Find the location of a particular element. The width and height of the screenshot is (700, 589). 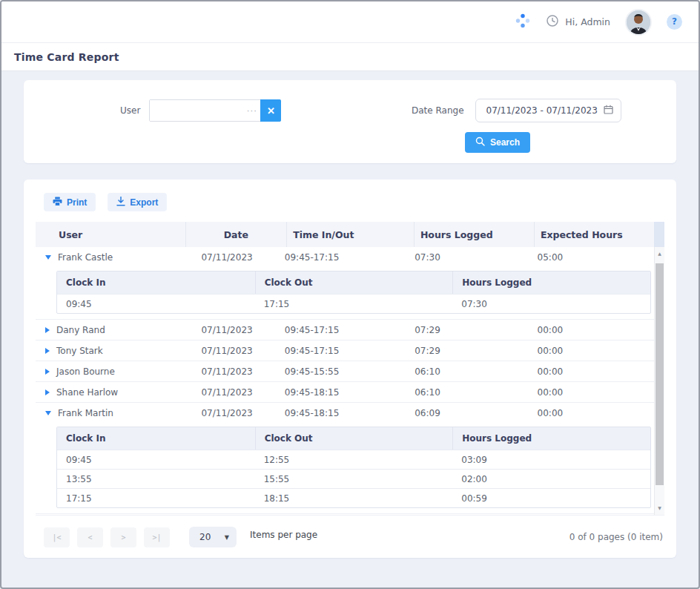

table-row: Dany Rand 07/11/2023 09:45-17:15 07:29 0… is located at coordinates (345, 329).